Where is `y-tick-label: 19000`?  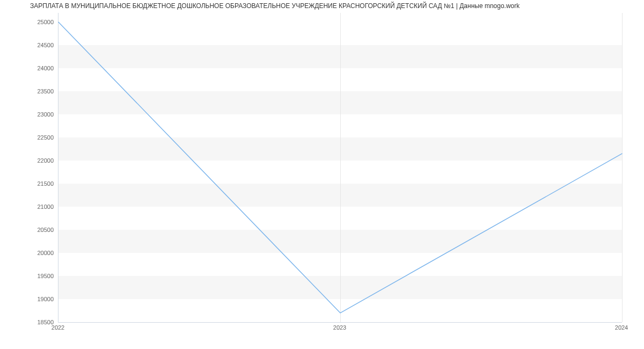 y-tick-label: 19000 is located at coordinates (30, 299).